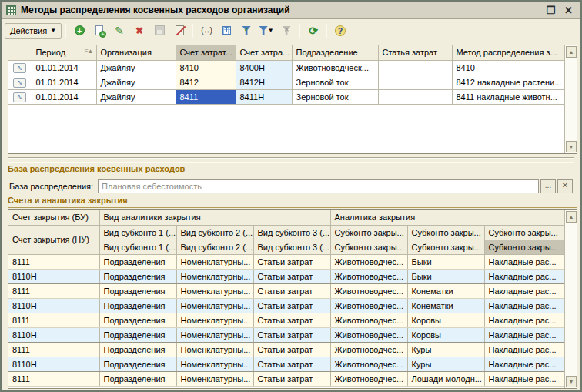 The height and width of the screenshot is (392, 582). I want to click on closing-account-nu-header: Счет закрытия (НУ), so click(54, 240).